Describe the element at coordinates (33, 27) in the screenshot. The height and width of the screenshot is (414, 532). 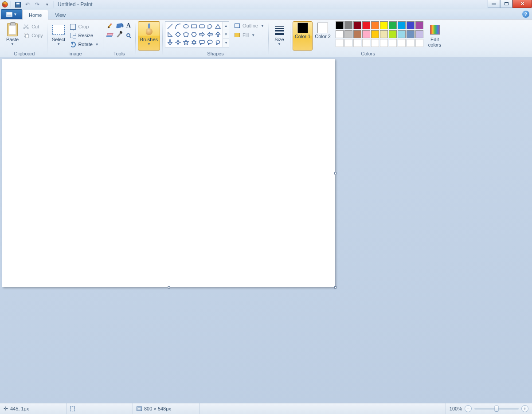
I see `cut-button: Cut` at that location.